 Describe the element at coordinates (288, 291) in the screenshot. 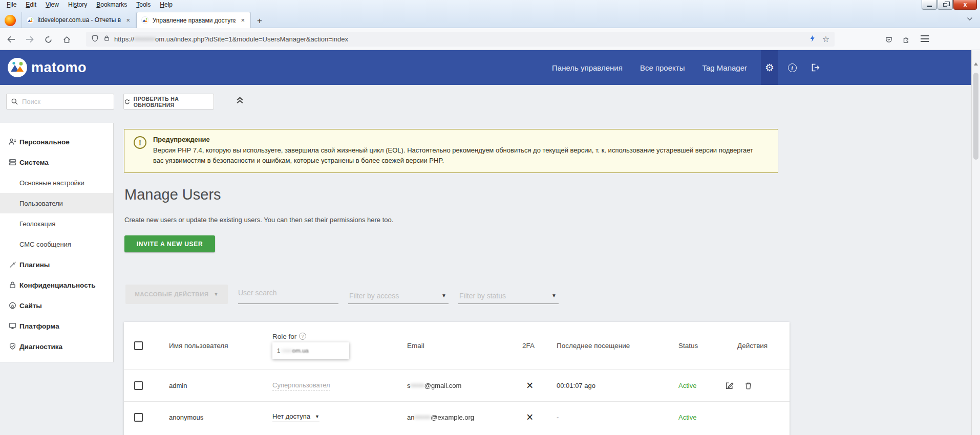

I see `user-search-input` at that location.